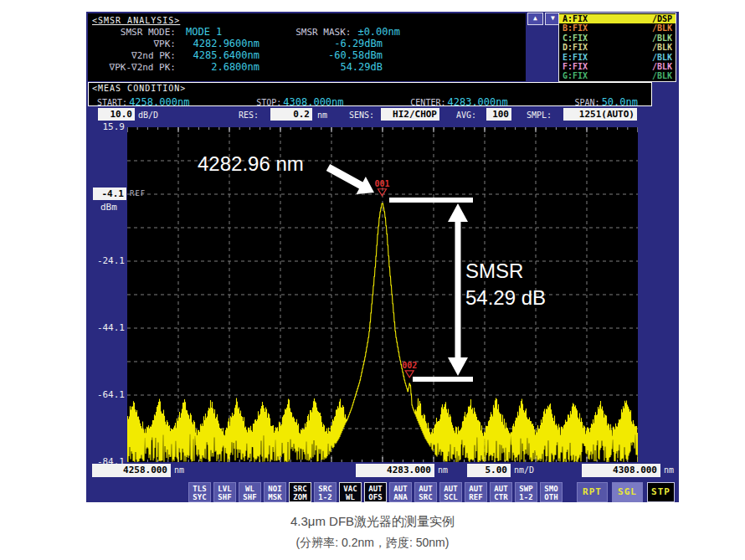  I want to click on softkey-line2: MSK, so click(275, 497).